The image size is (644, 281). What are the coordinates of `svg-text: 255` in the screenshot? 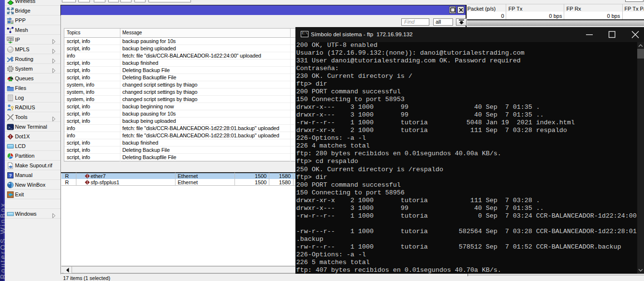 It's located at (11, 39).